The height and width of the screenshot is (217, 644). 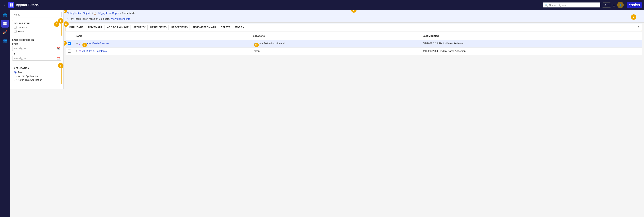 What do you see at coordinates (634, 17) in the screenshot?
I see `step-badge-4: 4` at bounding box center [634, 17].